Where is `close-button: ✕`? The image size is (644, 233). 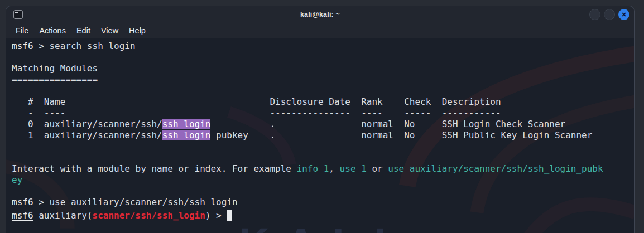
close-button: ✕ is located at coordinates (624, 14).